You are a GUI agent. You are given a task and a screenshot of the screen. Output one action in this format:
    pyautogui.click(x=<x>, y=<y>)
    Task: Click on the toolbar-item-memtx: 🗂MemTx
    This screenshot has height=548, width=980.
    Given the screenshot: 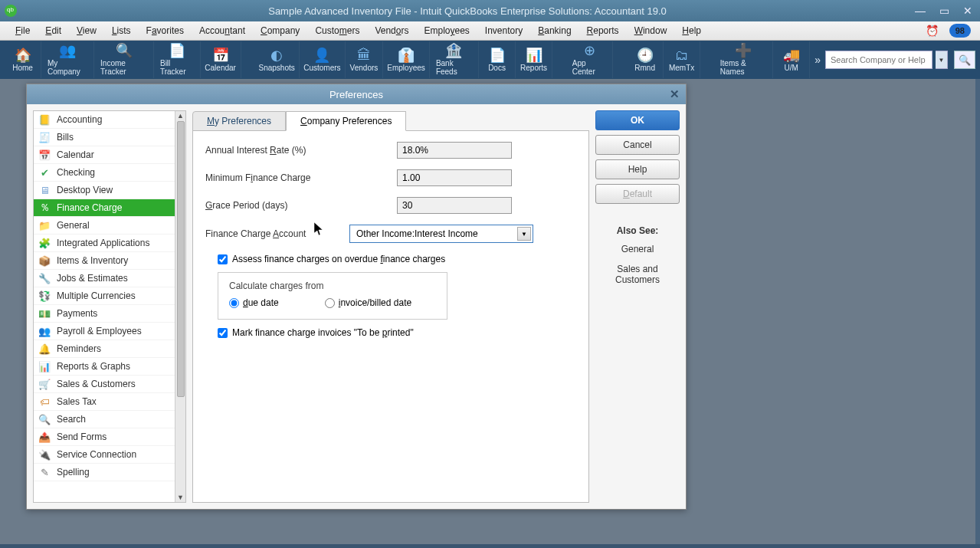 What is the action you would take?
    pyautogui.click(x=682, y=60)
    